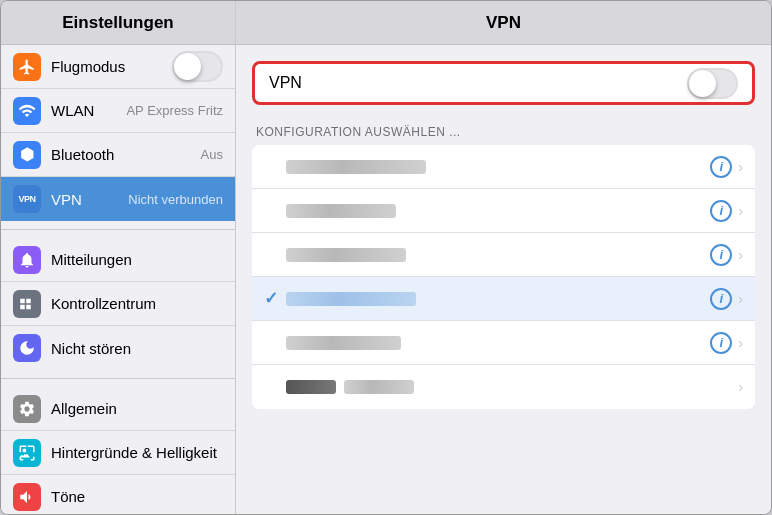  Describe the element at coordinates (27, 67) in the screenshot. I see `airplane-icon` at that location.